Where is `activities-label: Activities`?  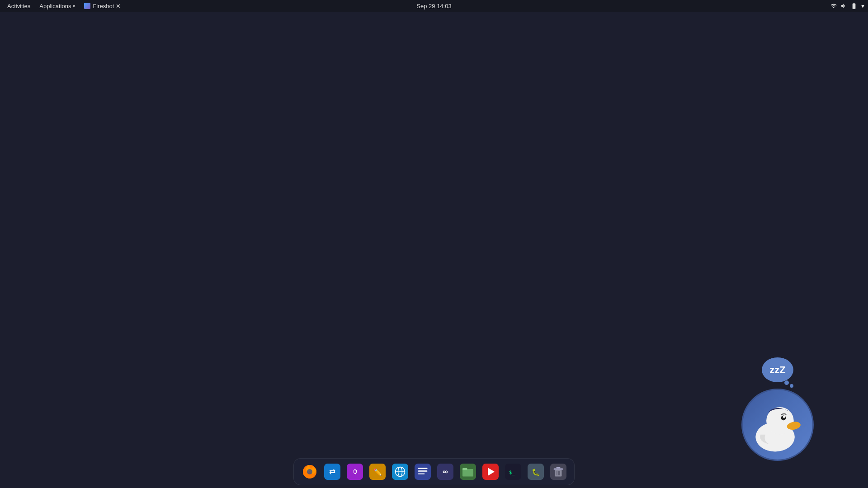 activities-label: Activities is located at coordinates (19, 6).